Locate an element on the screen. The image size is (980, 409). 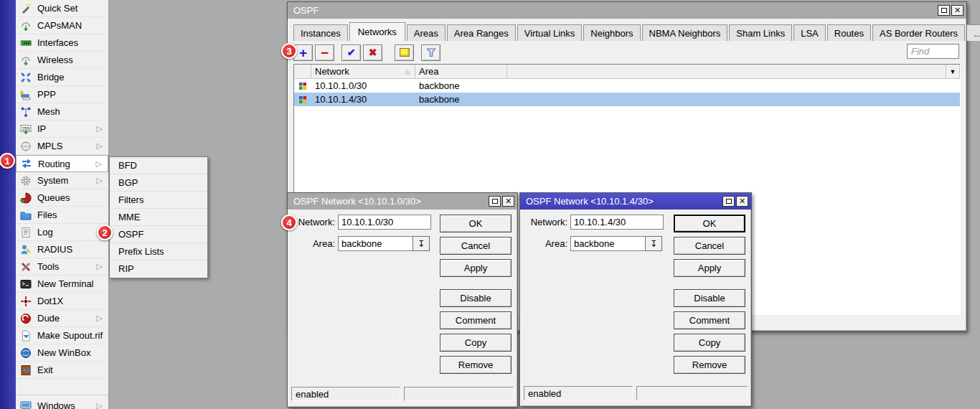
bridge-icon is located at coordinates (26, 77).